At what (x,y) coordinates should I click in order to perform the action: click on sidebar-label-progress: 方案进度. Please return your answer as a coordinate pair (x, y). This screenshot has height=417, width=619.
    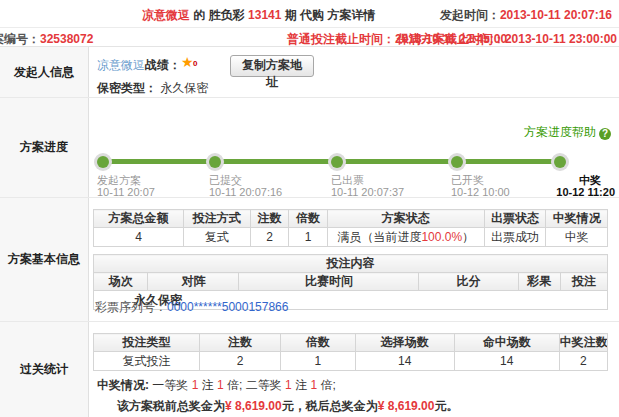
    Looking at the image, I should click on (44, 148).